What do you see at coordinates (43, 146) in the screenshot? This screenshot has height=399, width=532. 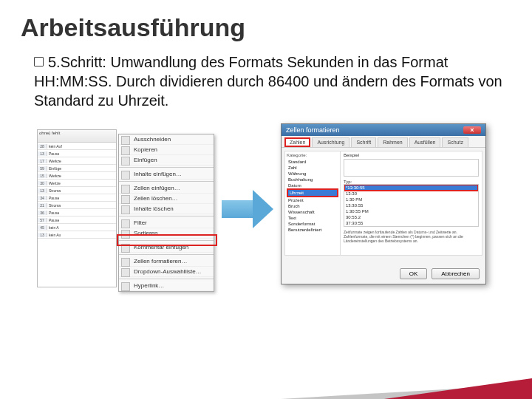 I see `row-number: 28` at bounding box center [43, 146].